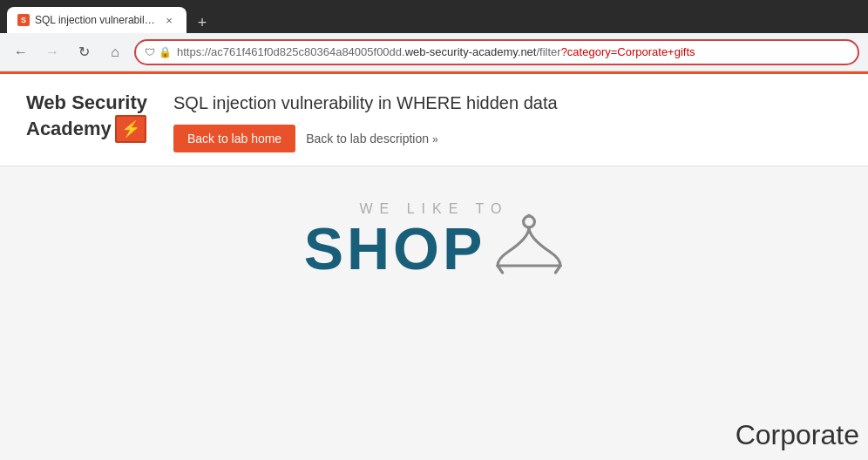  What do you see at coordinates (150, 52) in the screenshot?
I see `shield-icon: 🛡` at bounding box center [150, 52].